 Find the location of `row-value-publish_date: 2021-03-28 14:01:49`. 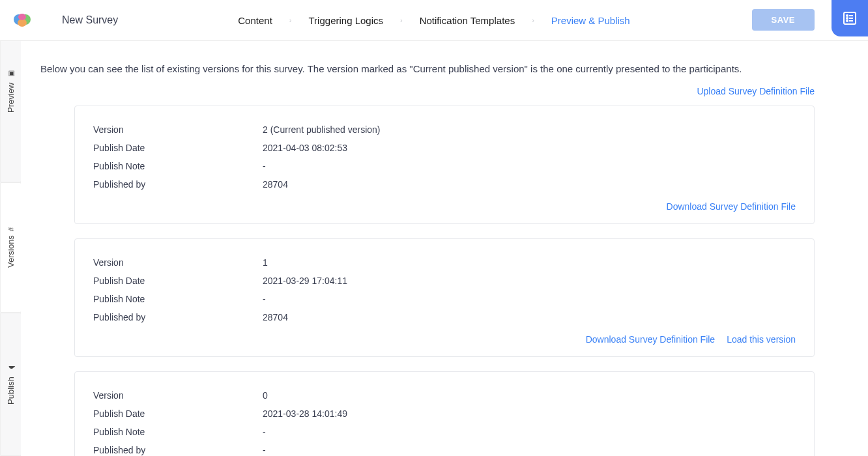

row-value-publish_date: 2021-03-28 14:01:49 is located at coordinates (305, 414).